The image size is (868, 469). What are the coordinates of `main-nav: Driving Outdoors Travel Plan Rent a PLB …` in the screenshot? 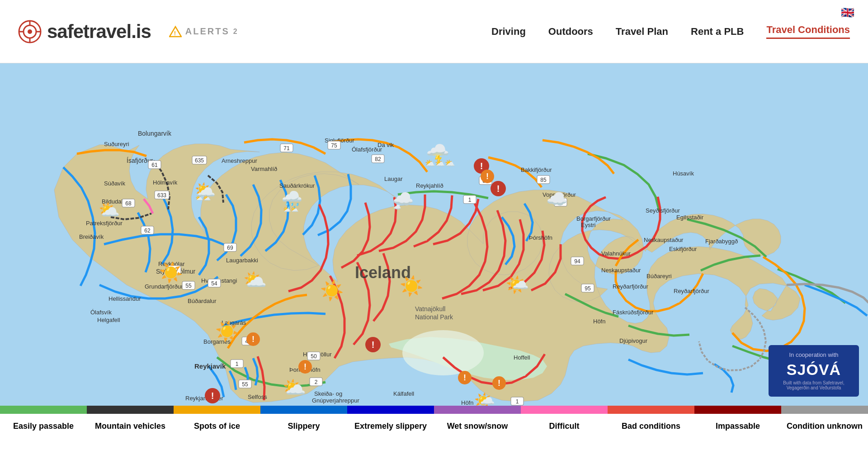 It's located at (671, 32).